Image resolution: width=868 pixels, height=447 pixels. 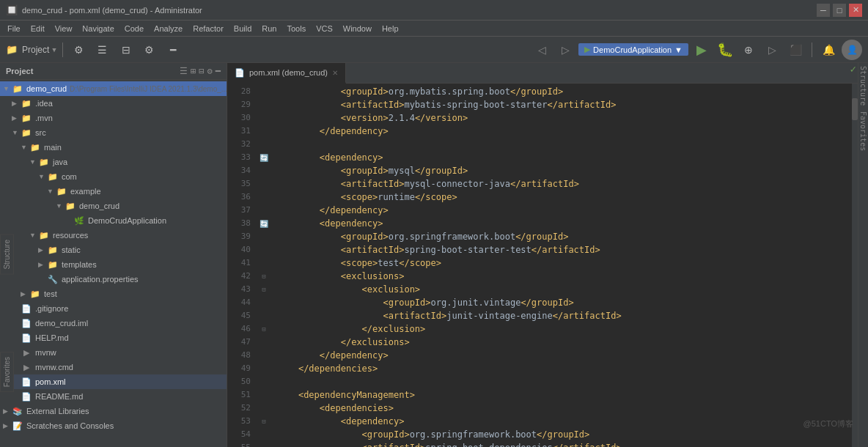 What do you see at coordinates (129, 309) in the screenshot?
I see `tree-label-gitignore: .gitignore` at bounding box center [129, 309].